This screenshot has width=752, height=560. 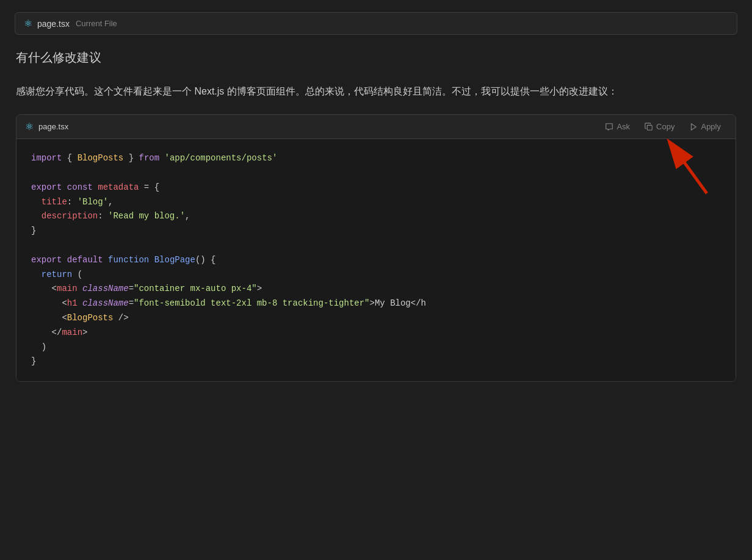 What do you see at coordinates (618, 127) in the screenshot?
I see `ask-button: Ask` at bounding box center [618, 127].